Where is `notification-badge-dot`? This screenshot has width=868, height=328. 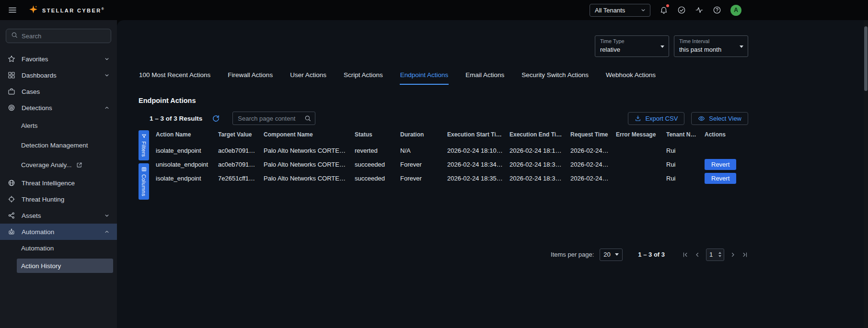
notification-badge-dot is located at coordinates (668, 6).